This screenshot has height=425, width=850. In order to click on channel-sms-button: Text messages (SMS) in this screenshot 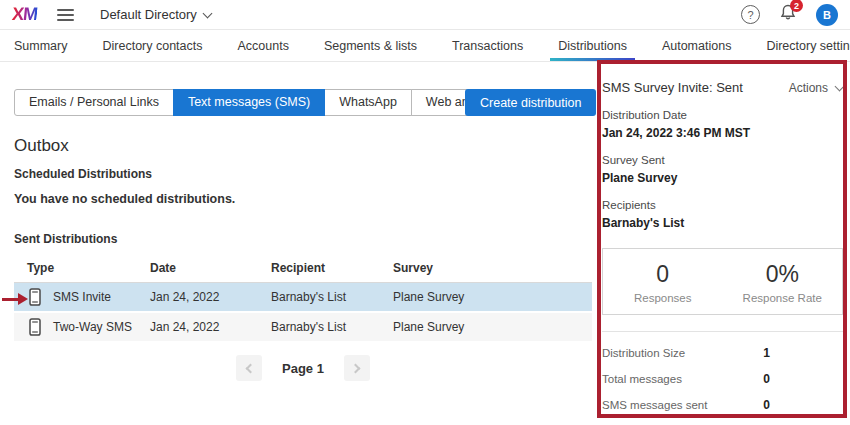, I will do `click(249, 102)`.